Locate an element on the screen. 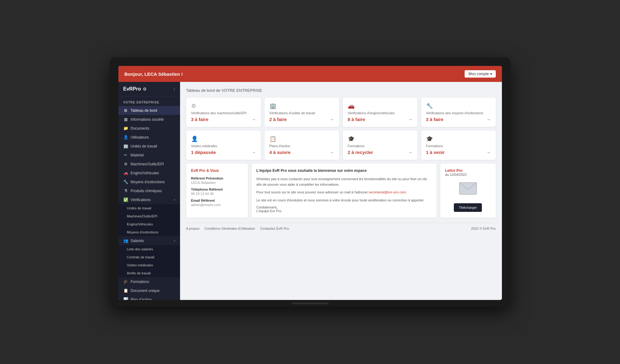 The height and width of the screenshot is (364, 620). card-label-plans: Plans d'action is located at coordinates (302, 146).